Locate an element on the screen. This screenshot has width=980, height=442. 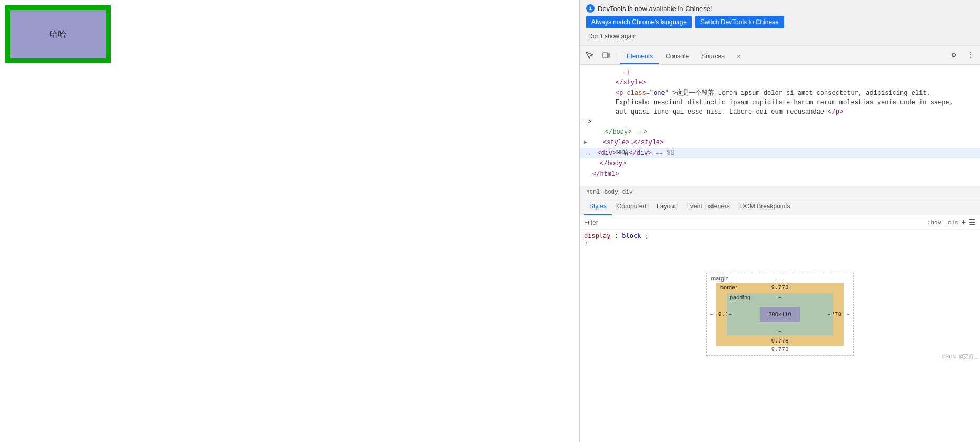
margin-top-val: – is located at coordinates (780, 279).